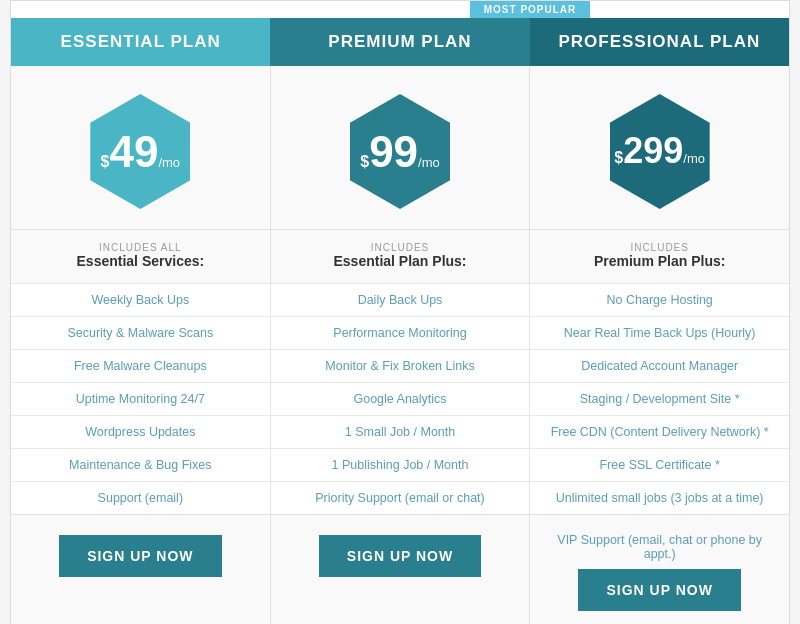  I want to click on essential-includes-name: Essential Services:, so click(140, 261).